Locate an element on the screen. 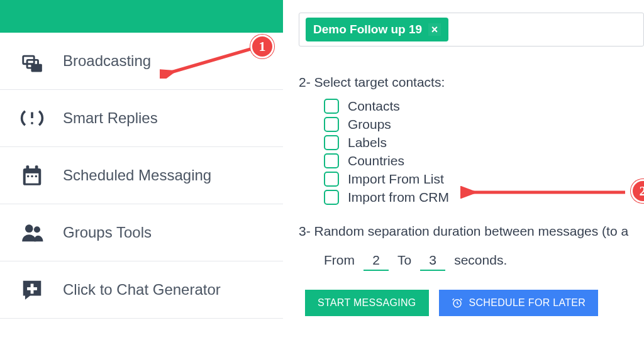 Image resolution: width=644 pixels, height=362 pixels. checkbox-import-crm is located at coordinates (331, 197).